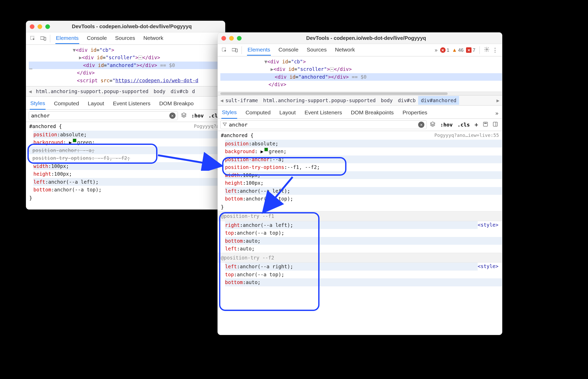 The height and width of the screenshot is (379, 588). Describe the element at coordinates (439, 100) in the screenshot. I see `crumb-divanchored: div#anchored` at that location.